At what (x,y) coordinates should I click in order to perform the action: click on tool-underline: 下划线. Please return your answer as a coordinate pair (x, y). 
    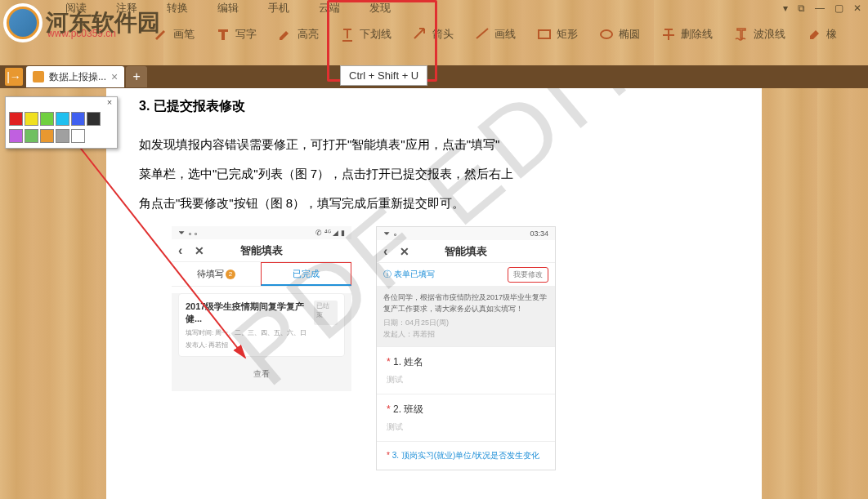
    Looking at the image, I should click on (365, 34).